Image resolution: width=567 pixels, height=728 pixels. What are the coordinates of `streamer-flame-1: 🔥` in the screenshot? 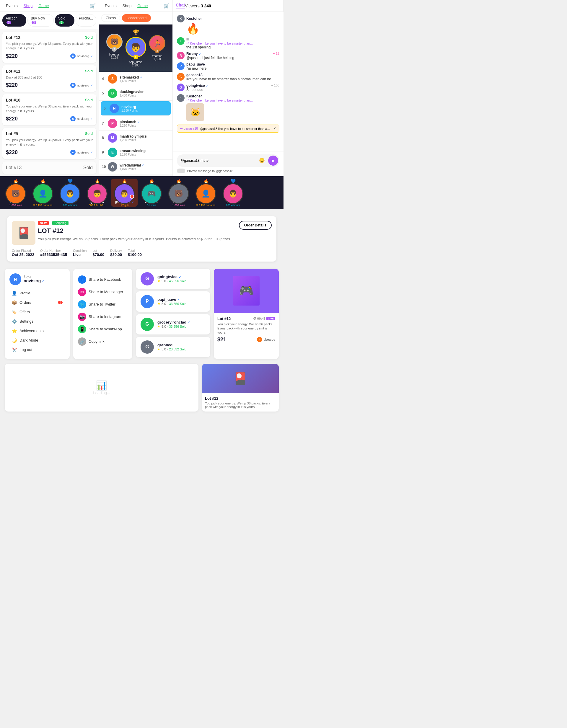 It's located at (43, 181).